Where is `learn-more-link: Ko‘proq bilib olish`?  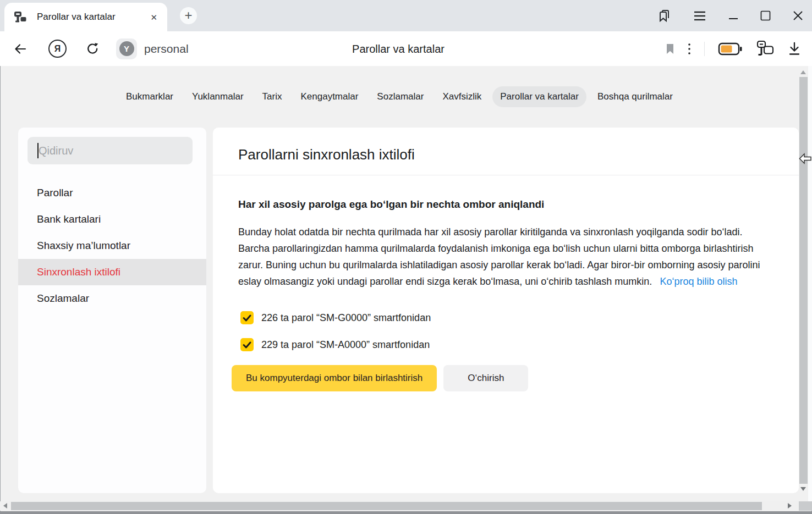 learn-more-link: Ko‘proq bilib olish is located at coordinates (699, 281).